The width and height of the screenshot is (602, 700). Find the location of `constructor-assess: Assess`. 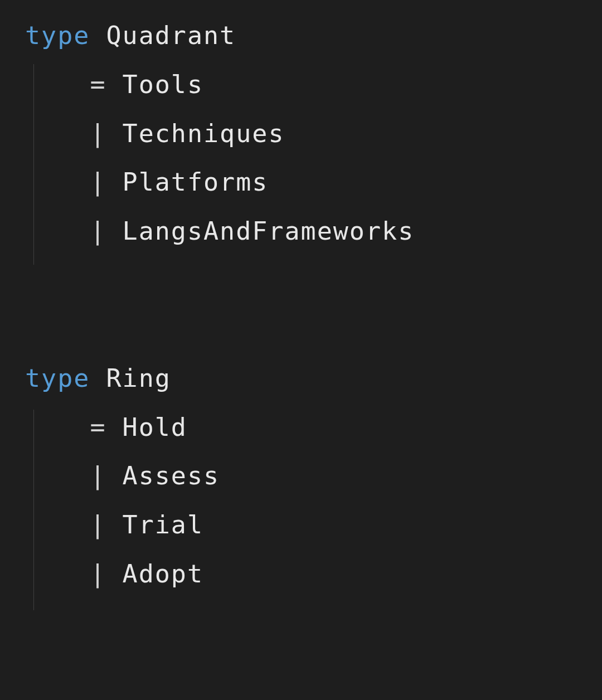

constructor-assess: Assess is located at coordinates (172, 476).